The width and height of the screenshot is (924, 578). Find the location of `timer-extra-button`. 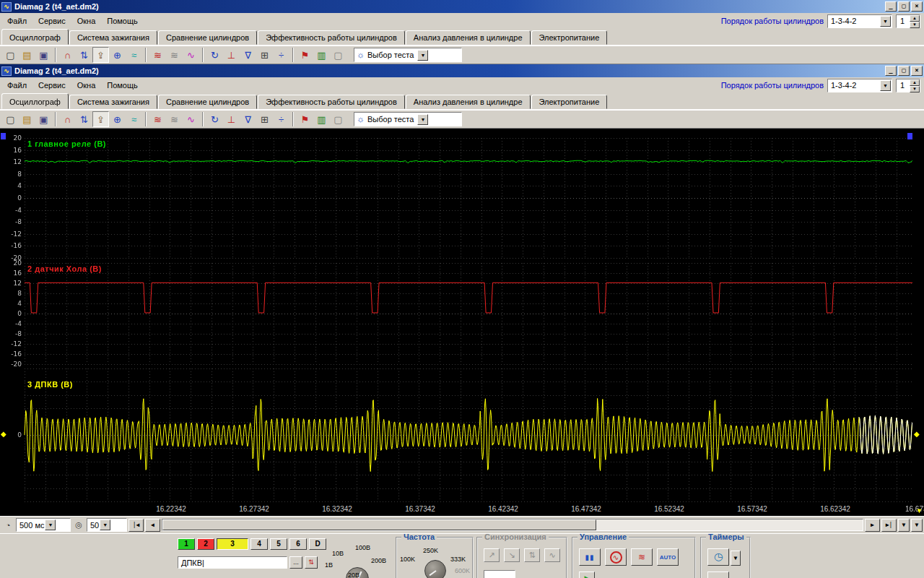

timer-extra-button is located at coordinates (718, 575).